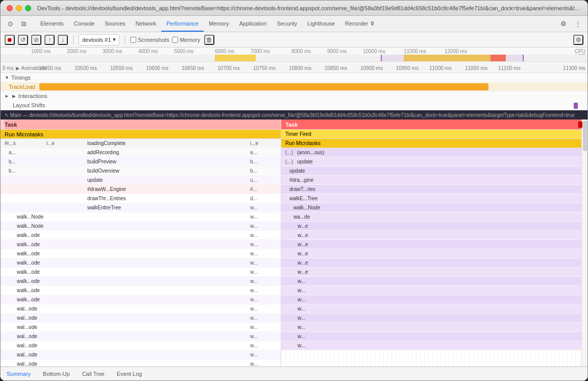 This screenshot has width=588, height=381. Describe the element at coordinates (23, 40) in the screenshot. I see `reload-record-button: ↺` at that location.